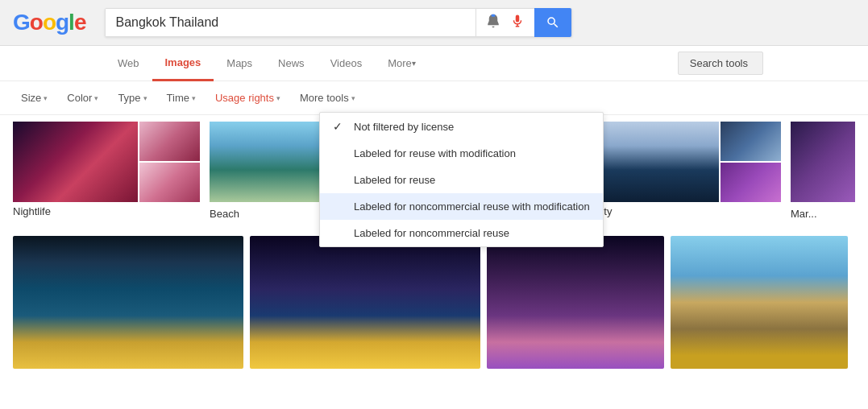 The image size is (868, 409). I want to click on nightlife-main-image, so click(76, 162).